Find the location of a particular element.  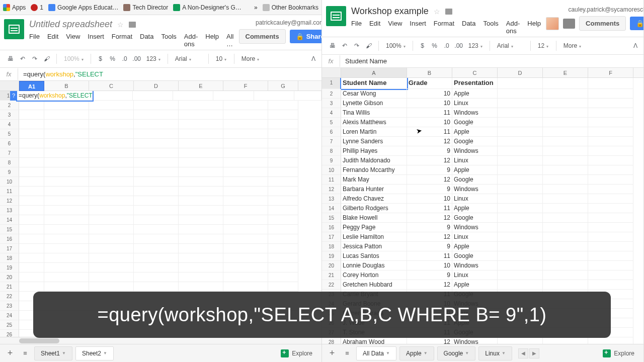

row-header: 19 is located at coordinates (332, 256).